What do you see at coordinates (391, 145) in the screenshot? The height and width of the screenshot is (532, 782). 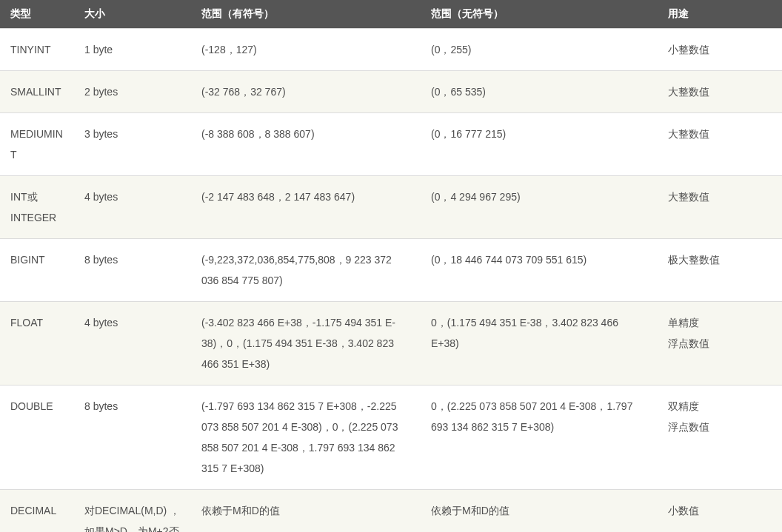 I see `table-row: MEDIUMINT 3 bytes (-8 388 608，8 388 607)…` at bounding box center [391, 145].